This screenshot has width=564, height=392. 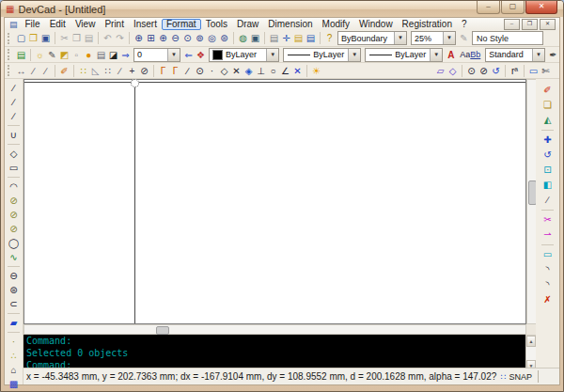 I want to click on circle-button: ◯, so click(x=13, y=243).